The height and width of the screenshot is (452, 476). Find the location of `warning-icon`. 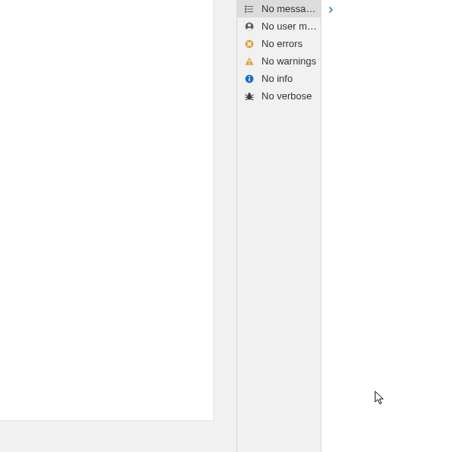

warning-icon is located at coordinates (249, 61).